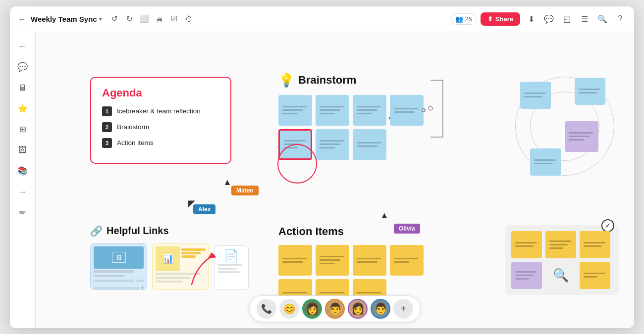 This screenshot has width=644, height=334. Describe the element at coordinates (370, 260) in the screenshot. I see `action-sticky-y3` at that location.